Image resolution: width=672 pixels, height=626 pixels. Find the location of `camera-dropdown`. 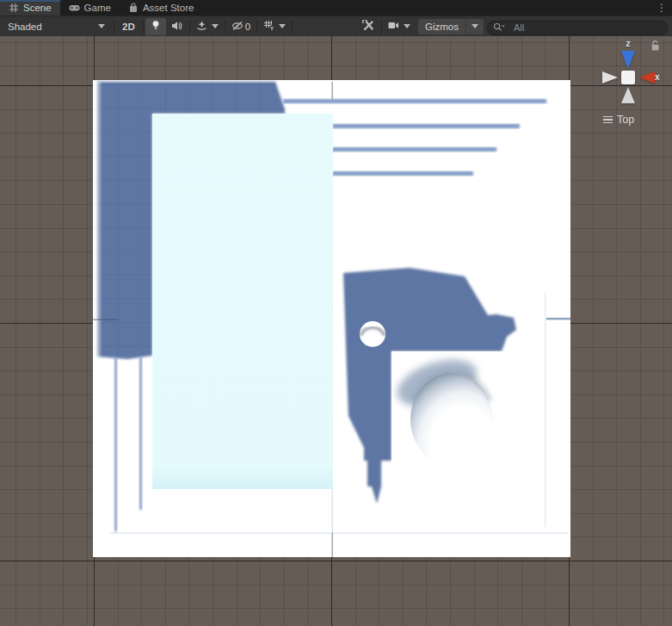

camera-dropdown is located at coordinates (399, 27).